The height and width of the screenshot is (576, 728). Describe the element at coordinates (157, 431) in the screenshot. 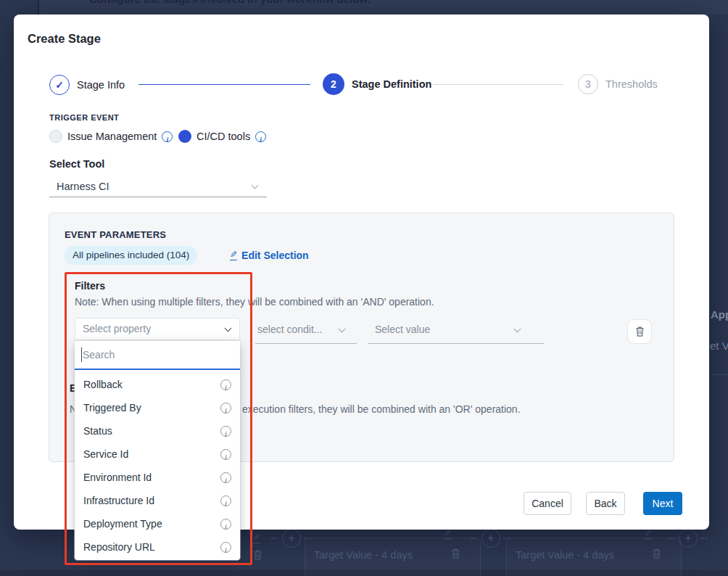

I see `dropdown-item-status: Status` at that location.